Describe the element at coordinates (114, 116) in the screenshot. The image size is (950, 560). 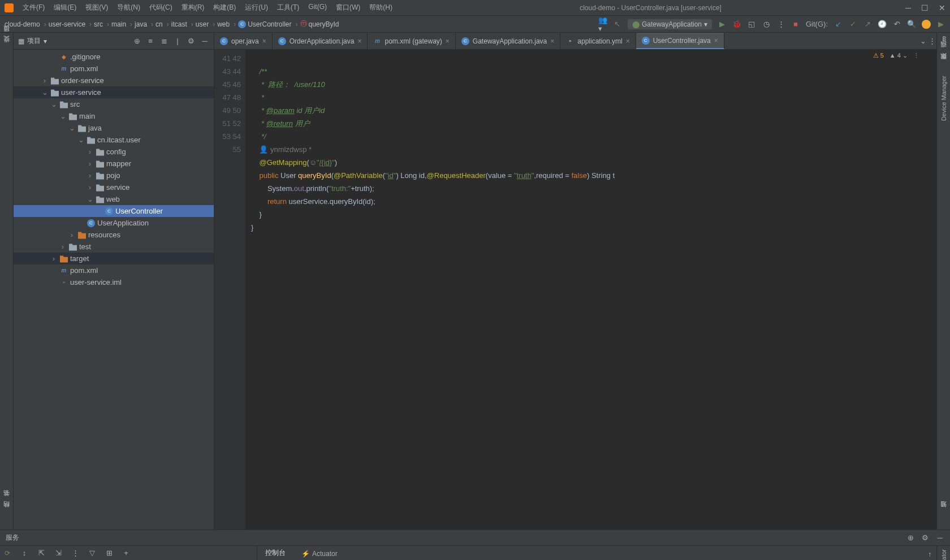
I see `tree-node: ⌄main` at that location.